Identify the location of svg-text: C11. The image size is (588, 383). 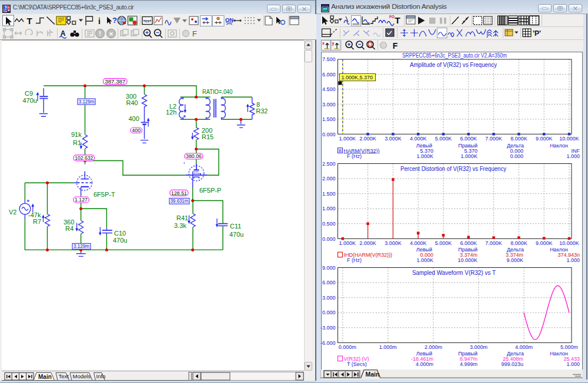
(235, 226).